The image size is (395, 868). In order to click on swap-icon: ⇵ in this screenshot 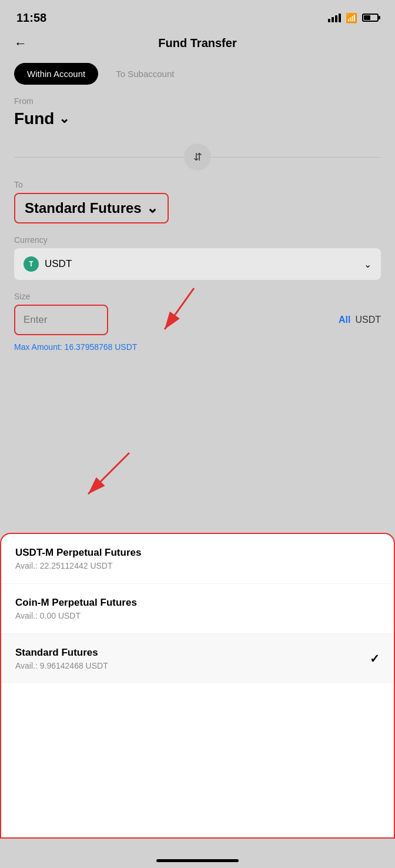, I will do `click(198, 157)`.